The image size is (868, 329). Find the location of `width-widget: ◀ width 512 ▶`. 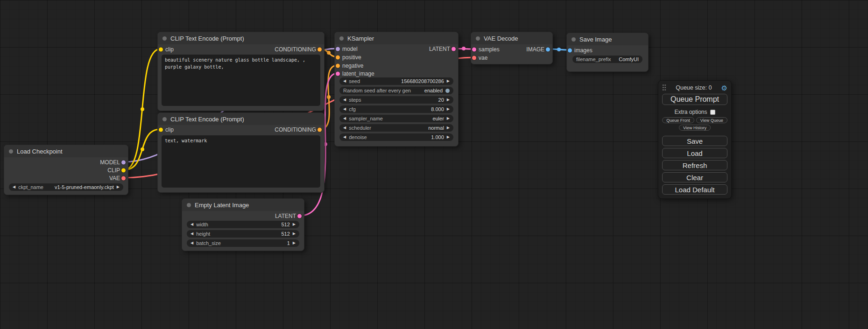

width-widget: ◀ width 512 ▶ is located at coordinates (243, 224).